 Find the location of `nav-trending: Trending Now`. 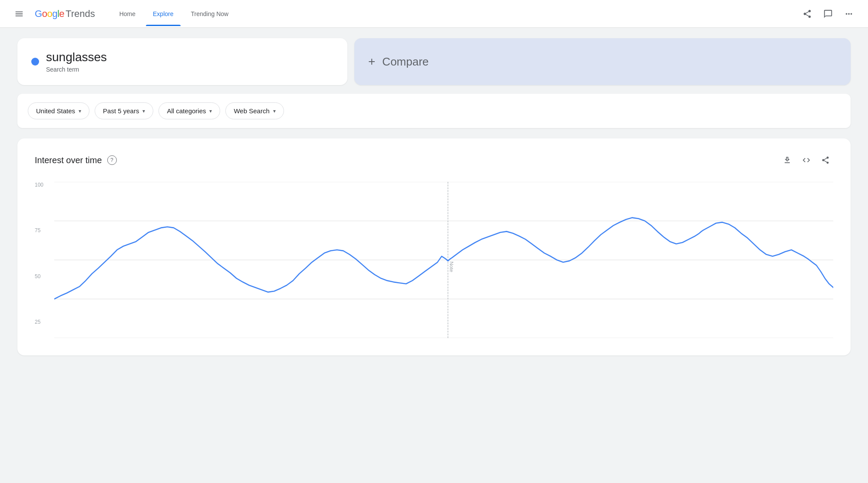

nav-trending: Trending Now is located at coordinates (210, 14).